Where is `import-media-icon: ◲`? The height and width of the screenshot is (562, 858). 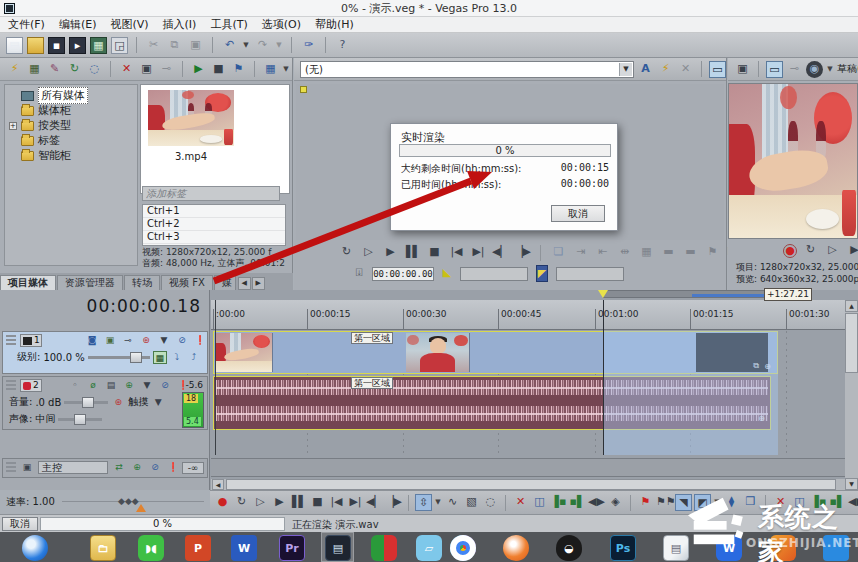
import-media-icon: ◲ is located at coordinates (120, 46).